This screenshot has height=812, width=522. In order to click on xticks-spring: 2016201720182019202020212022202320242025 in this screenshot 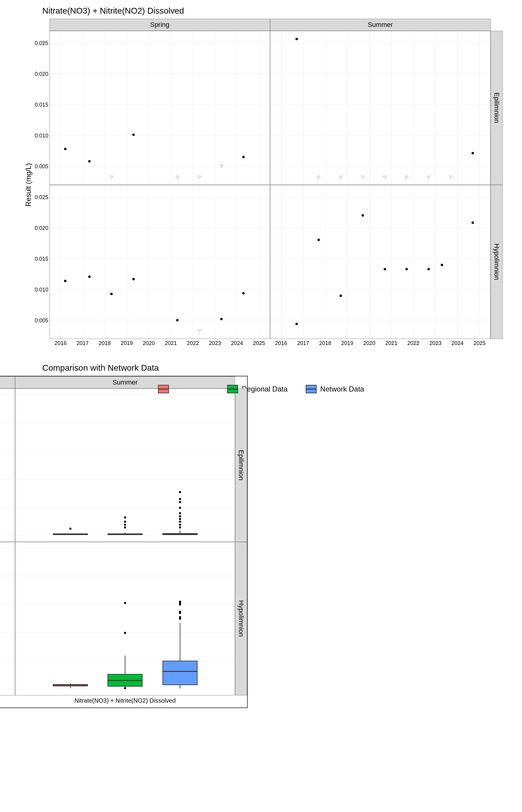, I will do `click(160, 345)`.